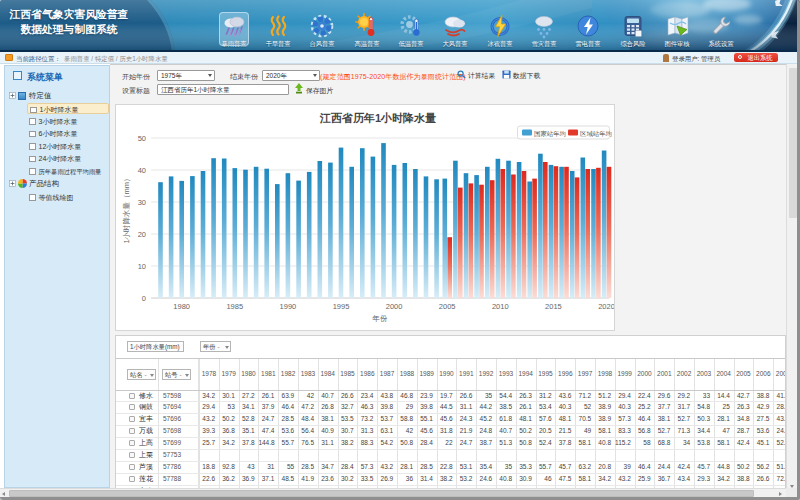 The width and height of the screenshot is (800, 500). I want to click on svg-text: 年份, so click(380, 318).